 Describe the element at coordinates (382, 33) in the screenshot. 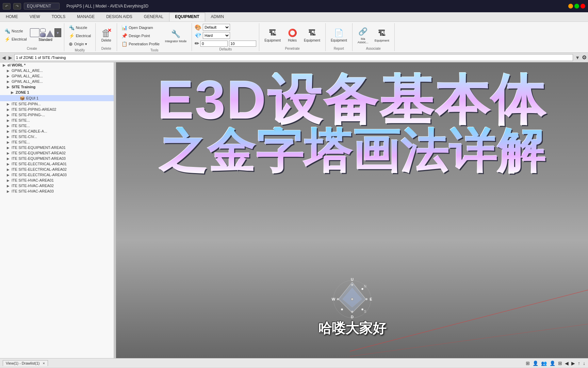

I see `equip-assoc-icon: 🏗` at that location.